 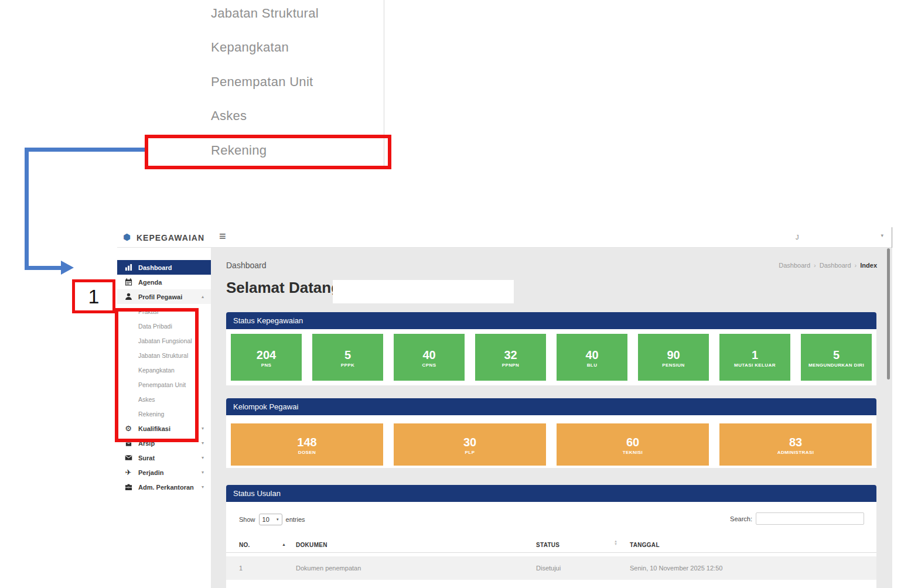 I want to click on stat-value: 148, so click(x=307, y=442).